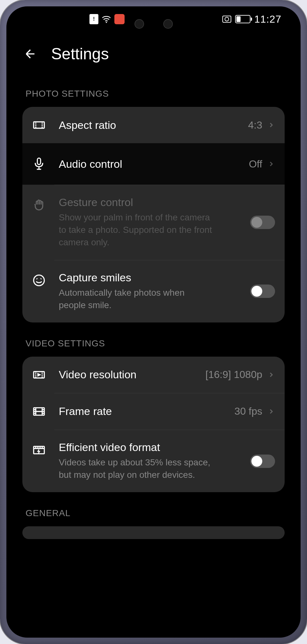 This screenshot has height=644, width=307. What do you see at coordinates (135, 230) in the screenshot?
I see `gesture-control-description: Show your palm in front of the camera to…` at bounding box center [135, 230].